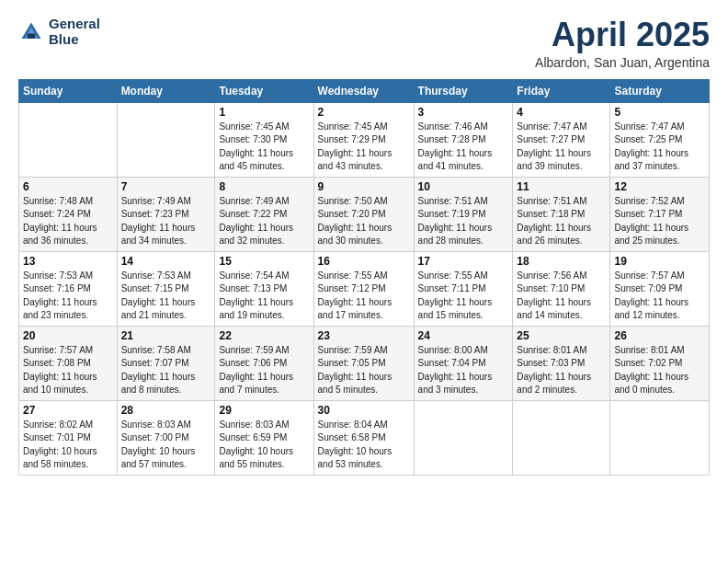 This screenshot has width=728, height=563. What do you see at coordinates (463, 371) in the screenshot?
I see `day-info: Sunrise: 8:00 AM Sunset: 7:04 PM Dayligh…` at bounding box center [463, 371].